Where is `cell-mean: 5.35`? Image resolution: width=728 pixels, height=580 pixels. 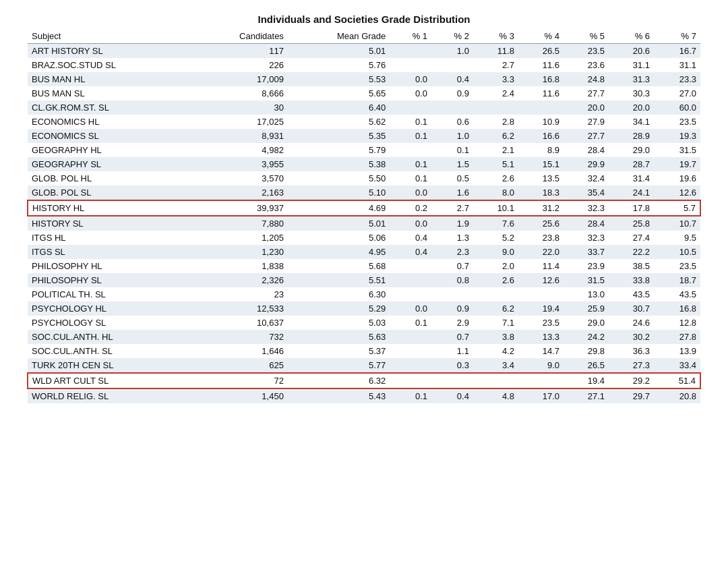 cell-mean: 5.35 is located at coordinates (338, 136).